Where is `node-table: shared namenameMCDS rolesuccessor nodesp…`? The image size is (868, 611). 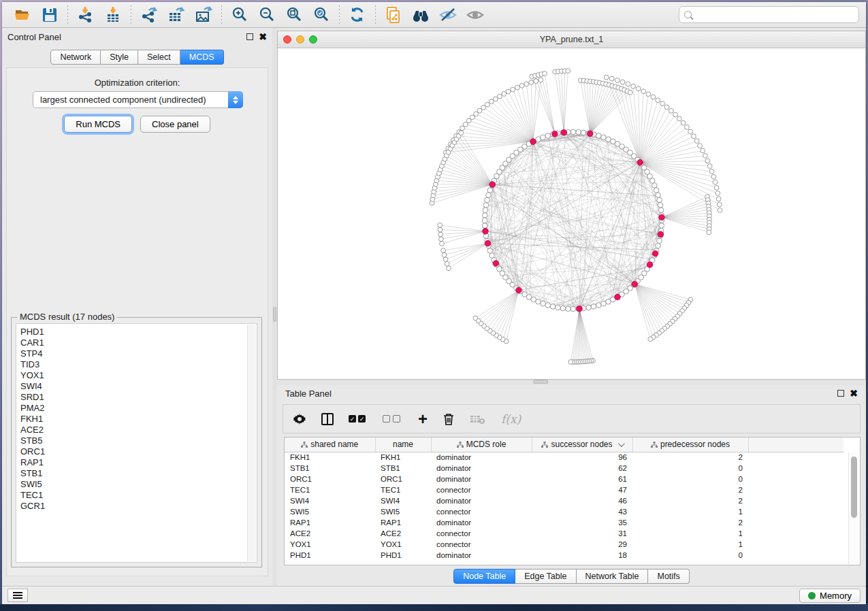
node-table: shared namenameMCDS rolesuccessor nodesp… is located at coordinates (572, 501).